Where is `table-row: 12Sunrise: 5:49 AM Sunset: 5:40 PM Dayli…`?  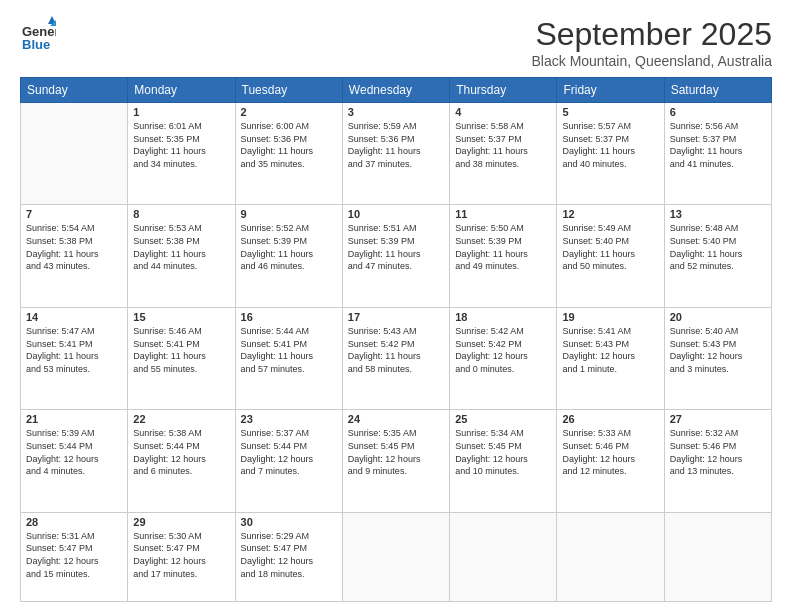 table-row: 12Sunrise: 5:49 AM Sunset: 5:40 PM Dayli… is located at coordinates (610, 256).